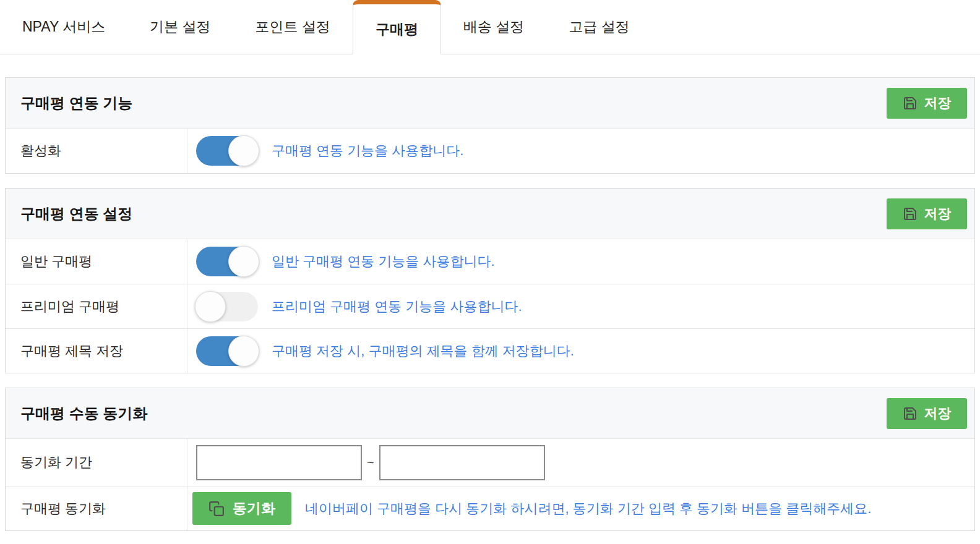 The image size is (980, 544). Describe the element at coordinates (494, 27) in the screenshot. I see `tab-shipping-settings: 배송 설정` at that location.